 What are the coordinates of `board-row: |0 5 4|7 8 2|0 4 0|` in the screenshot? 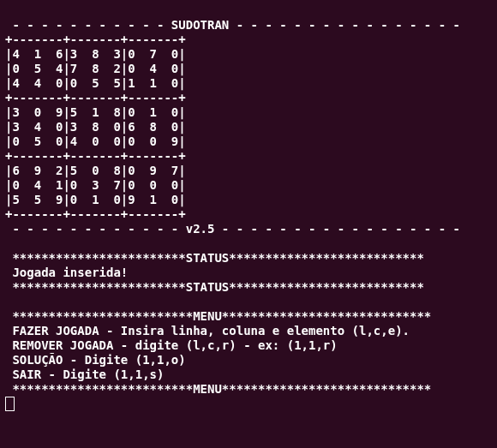 It's located at (96, 69).